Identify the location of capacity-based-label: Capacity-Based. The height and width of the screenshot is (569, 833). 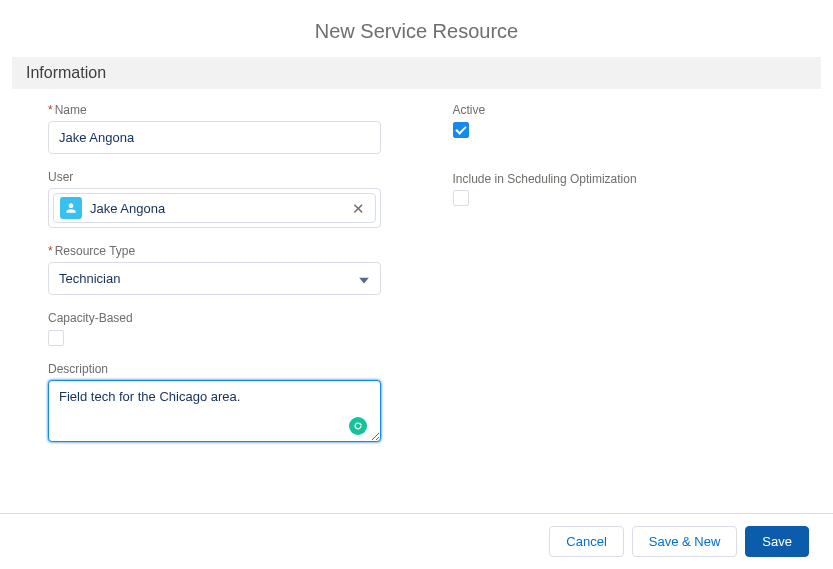
(214, 318).